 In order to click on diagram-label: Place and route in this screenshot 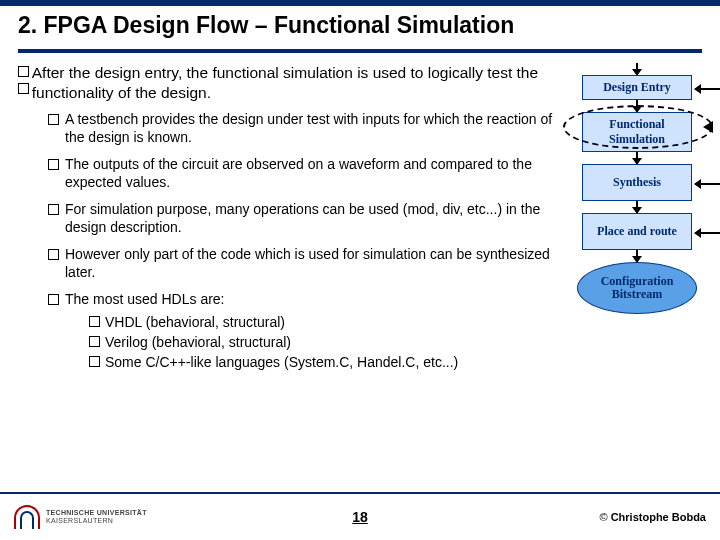, I will do `click(637, 231)`.